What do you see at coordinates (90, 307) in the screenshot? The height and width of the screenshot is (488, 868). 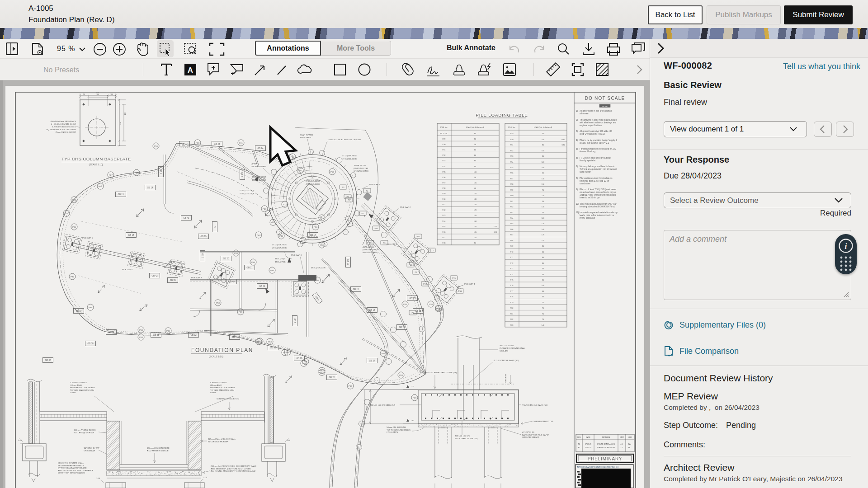 I see `svg-text: P31` at bounding box center [90, 307].